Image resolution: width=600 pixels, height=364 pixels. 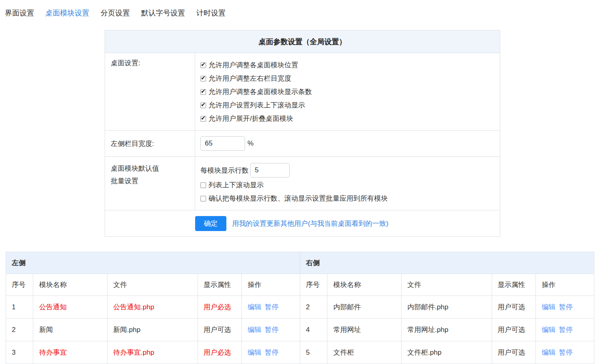 What do you see at coordinates (303, 42) in the screenshot?
I see `panel-title: 桌面参数设置（全局设置）` at bounding box center [303, 42].